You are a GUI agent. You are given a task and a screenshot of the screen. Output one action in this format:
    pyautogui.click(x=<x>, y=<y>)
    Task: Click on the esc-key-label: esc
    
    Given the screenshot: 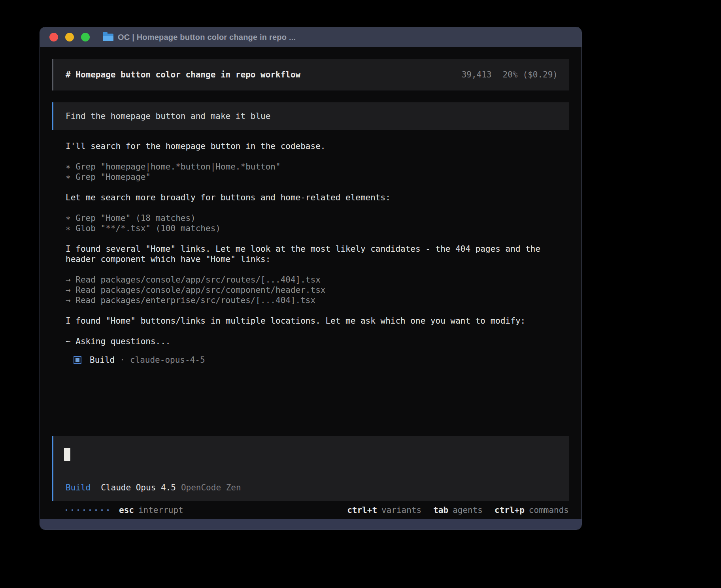 What is the action you would take?
    pyautogui.click(x=126, y=510)
    